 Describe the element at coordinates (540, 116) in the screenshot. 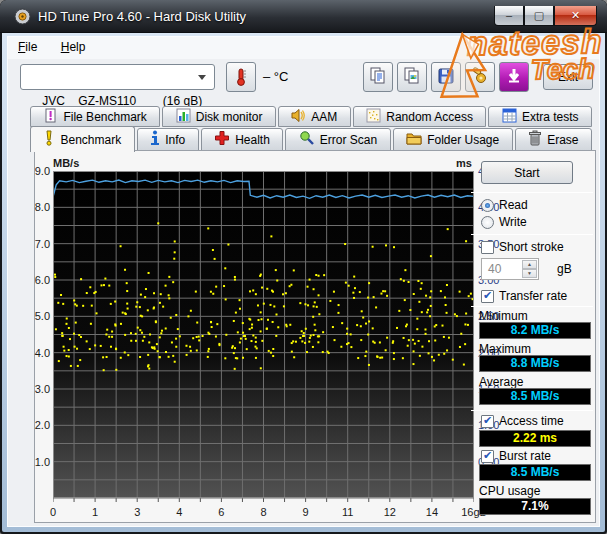

I see `tab-extra-tests: Extra tests` at that location.